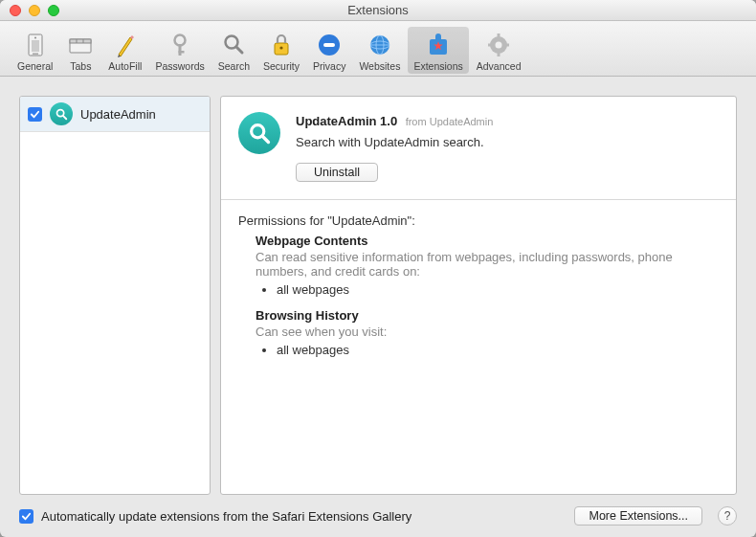 Image resolution: width=756 pixels, height=537 pixels. Describe the element at coordinates (438, 50) in the screenshot. I see `tab-extensions: Extensions` at that location.